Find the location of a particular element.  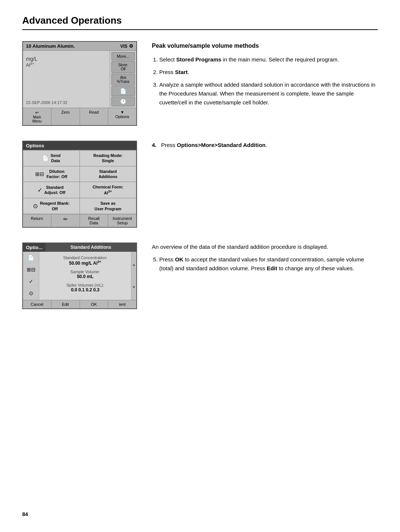

options-cell-dilution: ⊞⊟ DilutionFactor: Off is located at coordinates (51, 174).